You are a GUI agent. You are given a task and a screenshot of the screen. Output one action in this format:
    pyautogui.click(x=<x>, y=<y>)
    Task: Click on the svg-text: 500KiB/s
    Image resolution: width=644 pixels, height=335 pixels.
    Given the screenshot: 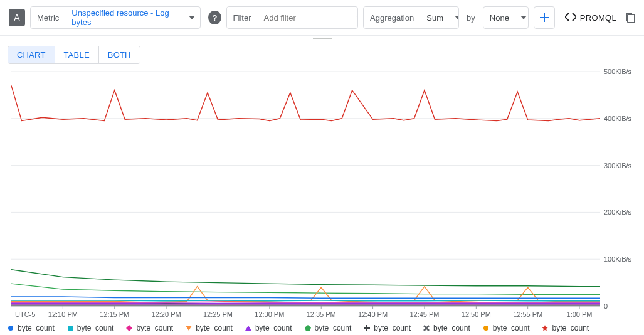 What is the action you would take?
    pyautogui.click(x=618, y=72)
    